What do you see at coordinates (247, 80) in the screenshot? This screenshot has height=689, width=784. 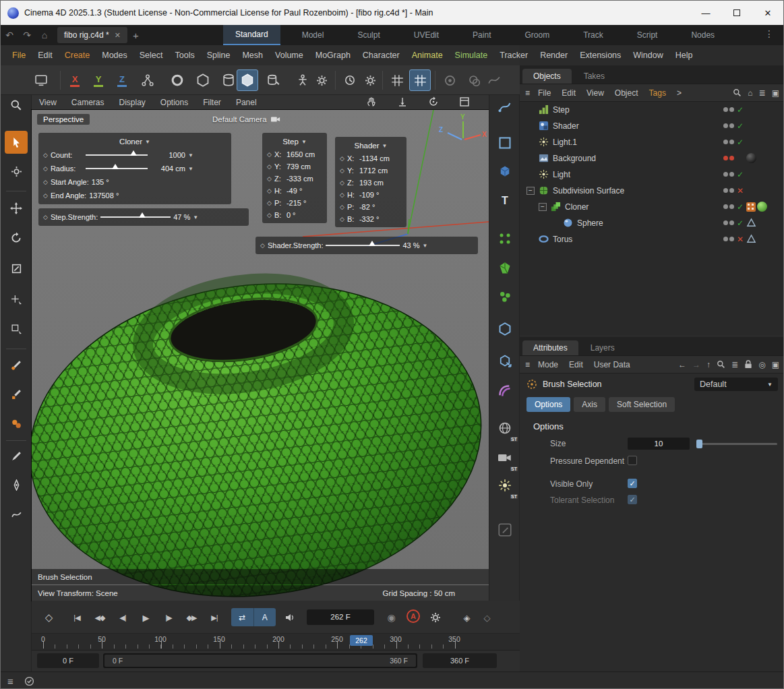 I see `workplane-mode-icon` at bounding box center [247, 80].